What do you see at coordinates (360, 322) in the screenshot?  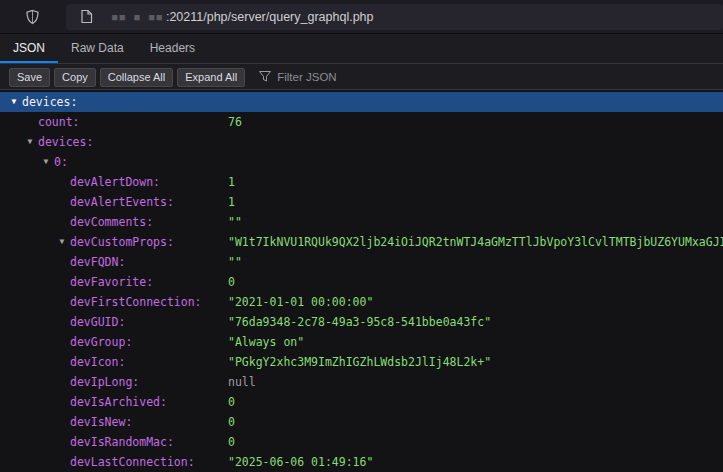 I see `json-value: "76da9348-2c78-49a3-95c8-541bbe0a43fc"` at bounding box center [360, 322].